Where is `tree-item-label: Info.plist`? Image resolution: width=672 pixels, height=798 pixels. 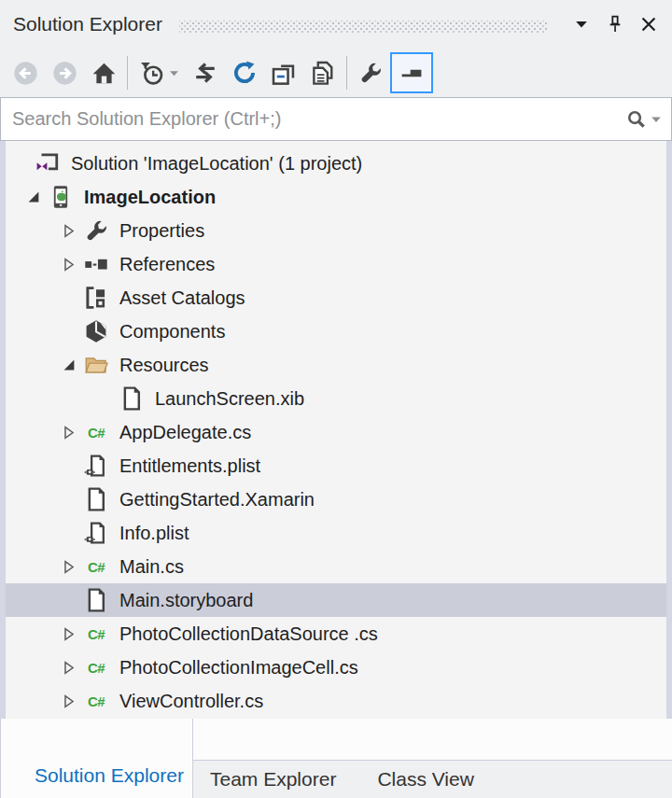
tree-item-label: Info.plist is located at coordinates (154, 534).